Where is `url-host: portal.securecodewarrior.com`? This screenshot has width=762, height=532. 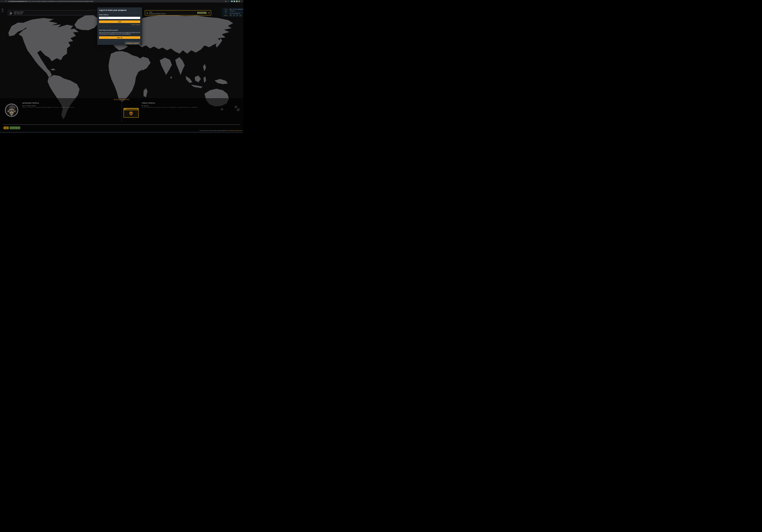
url-host: portal.securecodewarrior.com is located at coordinates (19, 1).